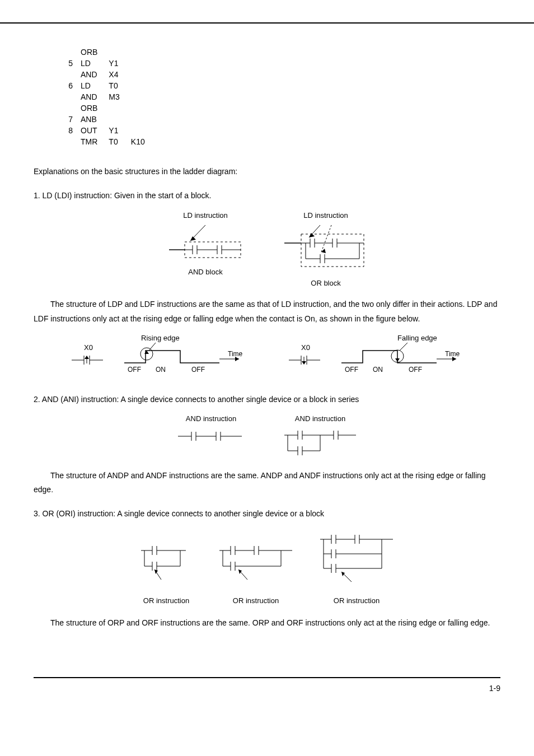 This screenshot has height=756, width=534. I want to click on code-row: 5LDY1, so click(112, 63).